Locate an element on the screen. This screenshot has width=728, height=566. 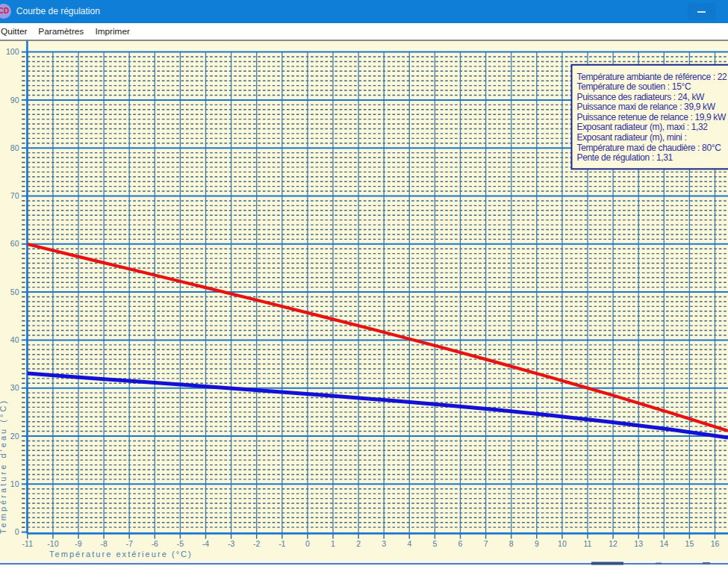
svg-text: -9 is located at coordinates (78, 544).